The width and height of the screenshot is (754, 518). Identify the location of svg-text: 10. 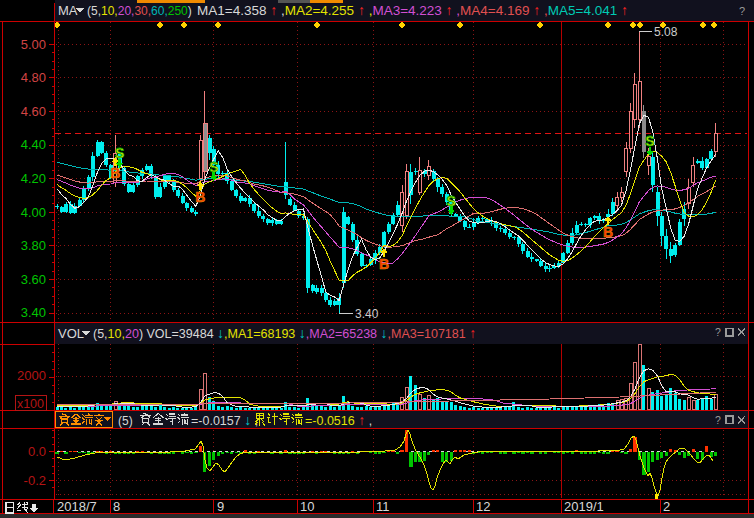
(307, 506).